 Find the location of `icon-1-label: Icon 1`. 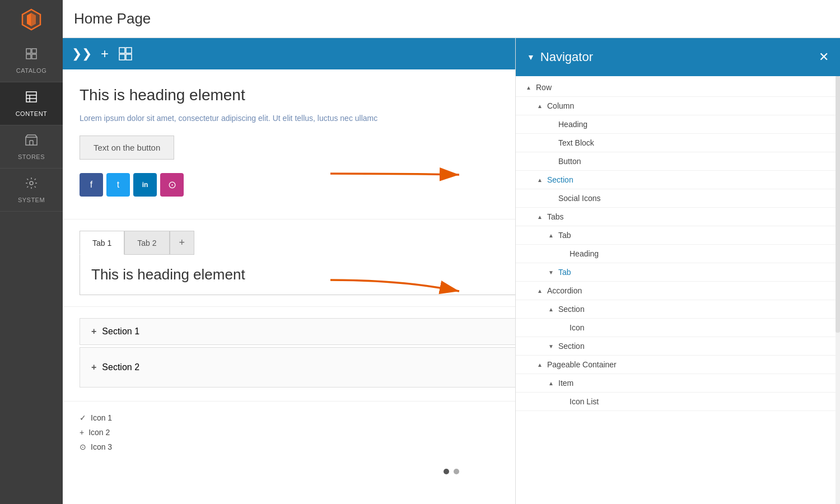

icon-1-label: Icon 1 is located at coordinates (101, 418).